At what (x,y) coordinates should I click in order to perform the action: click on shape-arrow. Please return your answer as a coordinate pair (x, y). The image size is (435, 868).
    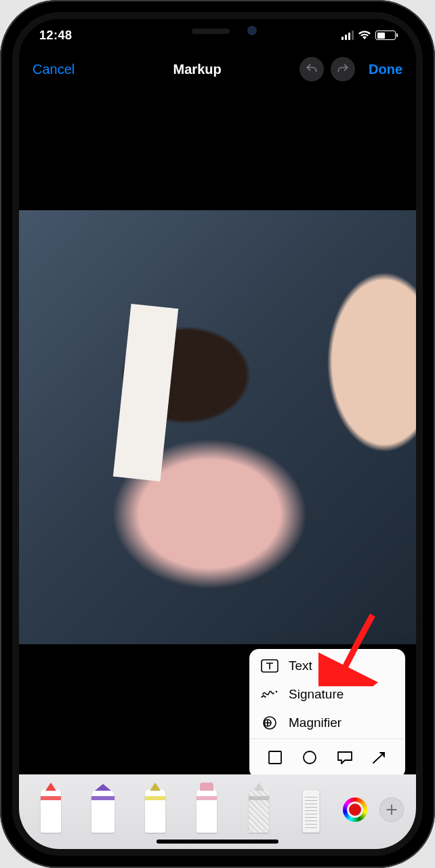
    Looking at the image, I should click on (379, 757).